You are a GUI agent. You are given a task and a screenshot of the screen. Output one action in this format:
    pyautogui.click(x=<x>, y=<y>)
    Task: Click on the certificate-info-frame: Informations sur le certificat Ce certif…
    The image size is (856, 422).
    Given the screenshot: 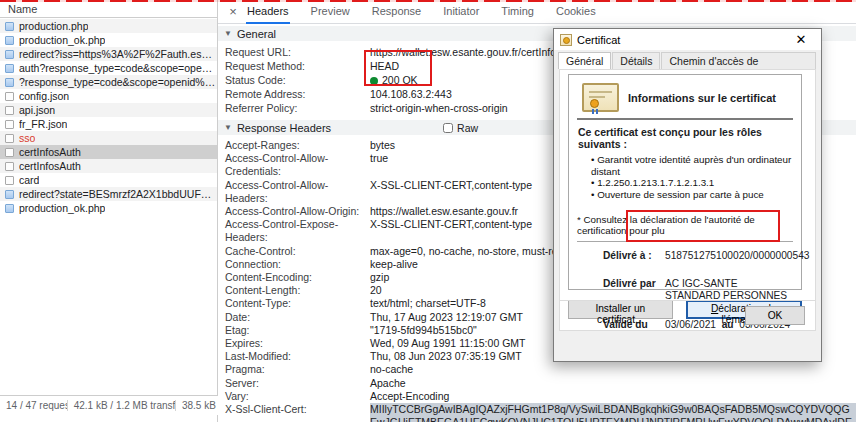 What is the action you would take?
    pyautogui.click(x=685, y=182)
    